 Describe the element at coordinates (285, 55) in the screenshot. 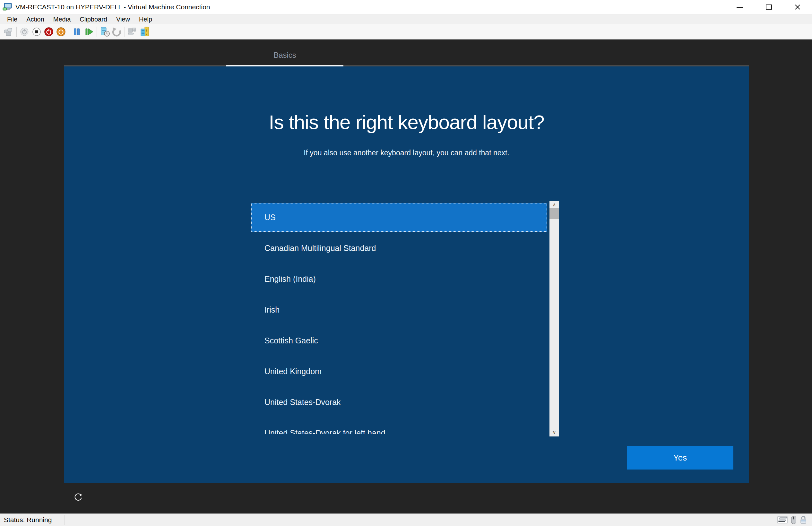

I see `oobe-step-basics: Basics` at that location.